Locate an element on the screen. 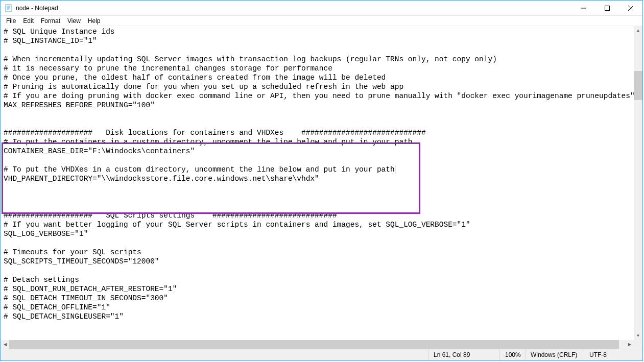 This screenshot has width=644, height=362. text-caret is located at coordinates (395, 170).